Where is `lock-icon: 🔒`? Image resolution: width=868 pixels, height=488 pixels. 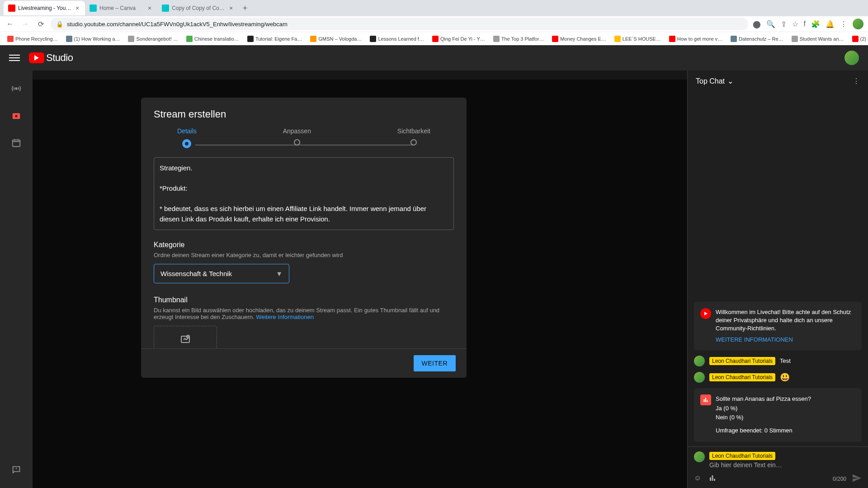 lock-icon: 🔒 is located at coordinates (60, 24).